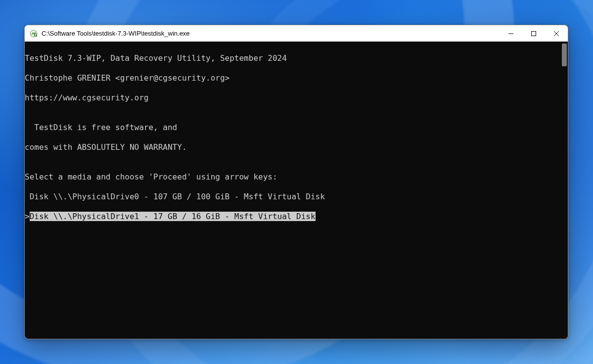  I want to click on maximize-button, so click(534, 34).